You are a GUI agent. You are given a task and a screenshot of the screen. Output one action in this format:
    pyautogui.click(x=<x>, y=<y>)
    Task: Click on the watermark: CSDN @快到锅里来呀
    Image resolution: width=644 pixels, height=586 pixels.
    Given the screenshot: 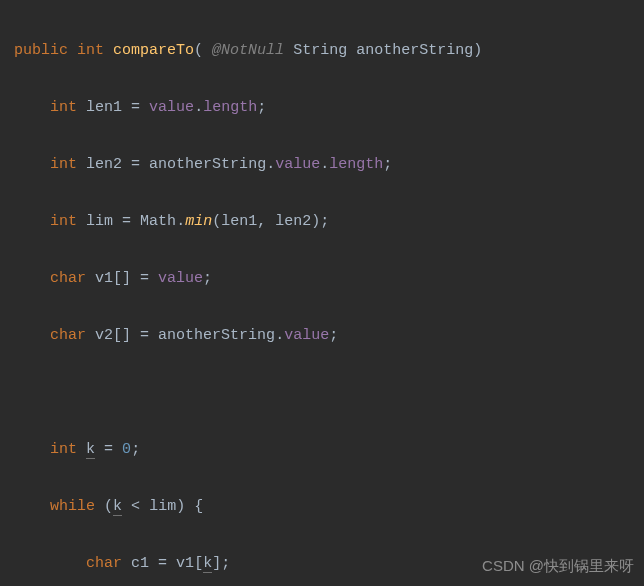 What is the action you would take?
    pyautogui.click(x=558, y=566)
    